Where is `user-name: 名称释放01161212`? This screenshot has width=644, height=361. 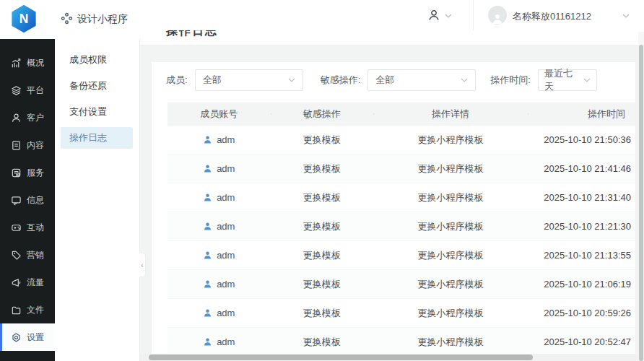
user-name: 名称释放01161212 is located at coordinates (552, 17).